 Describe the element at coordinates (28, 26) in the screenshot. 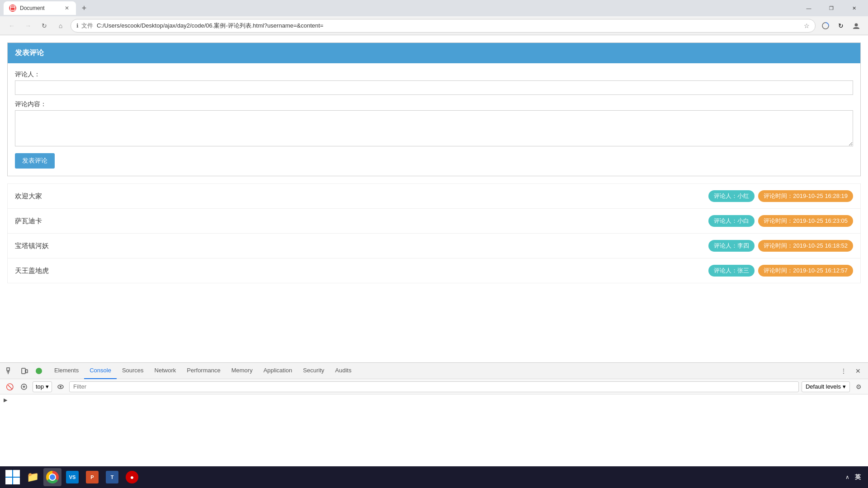

I see `forward-button: →` at that location.